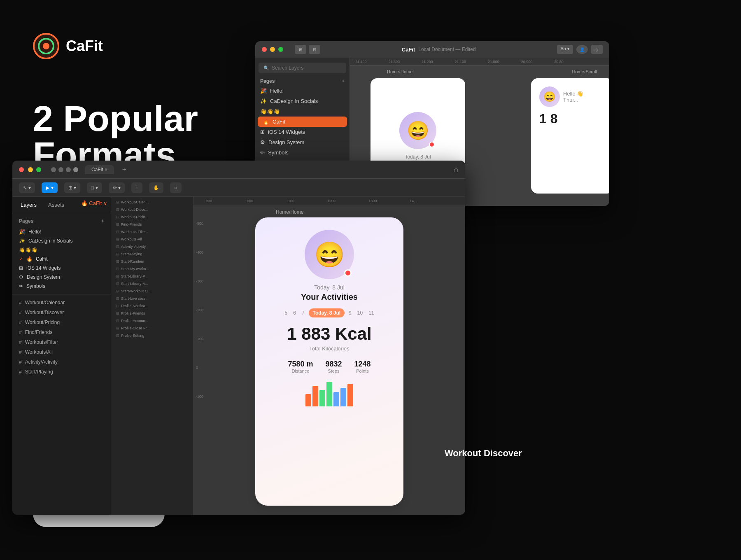  What do you see at coordinates (264, 49) in the screenshot?
I see `traffic-light-red` at bounding box center [264, 49].